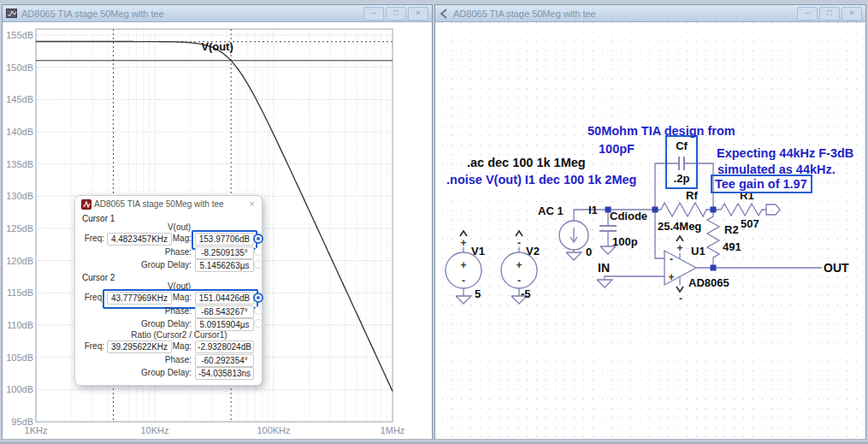 Image resolution: width=868 pixels, height=444 pixels. Describe the element at coordinates (434, 441) in the screenshot. I see `window-bottom-frame` at that location.